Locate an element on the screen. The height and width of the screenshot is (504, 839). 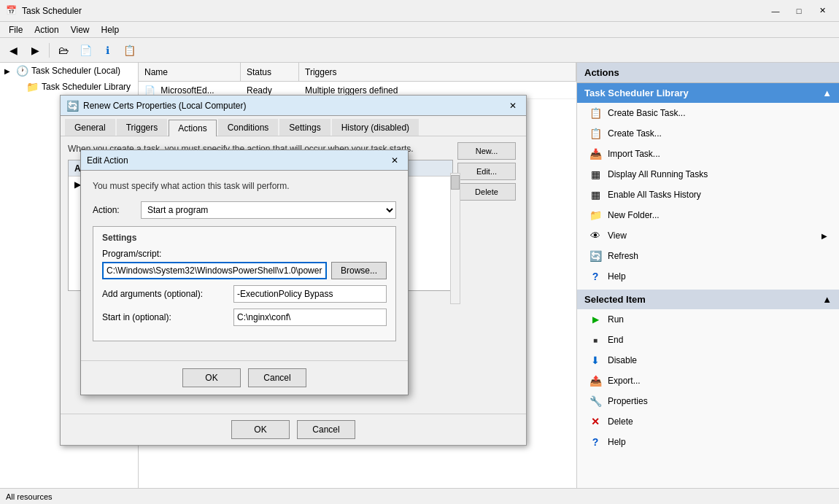
selected-action-disable: ⬇ Disable is located at coordinates (708, 360).